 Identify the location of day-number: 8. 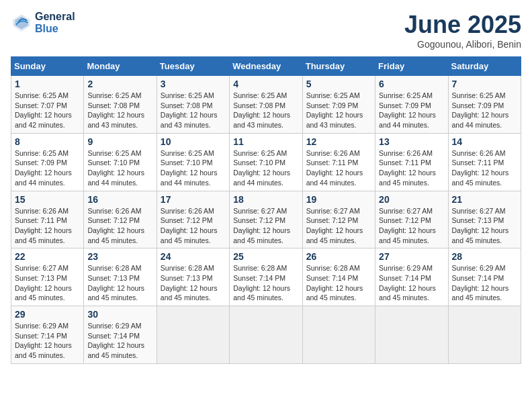
(47, 142).